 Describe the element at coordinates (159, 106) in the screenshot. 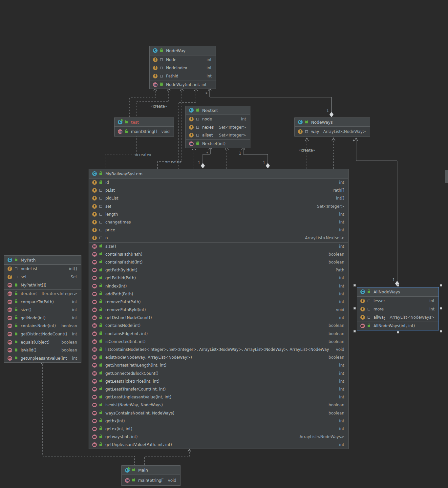

I see `create-label: «create»` at that location.